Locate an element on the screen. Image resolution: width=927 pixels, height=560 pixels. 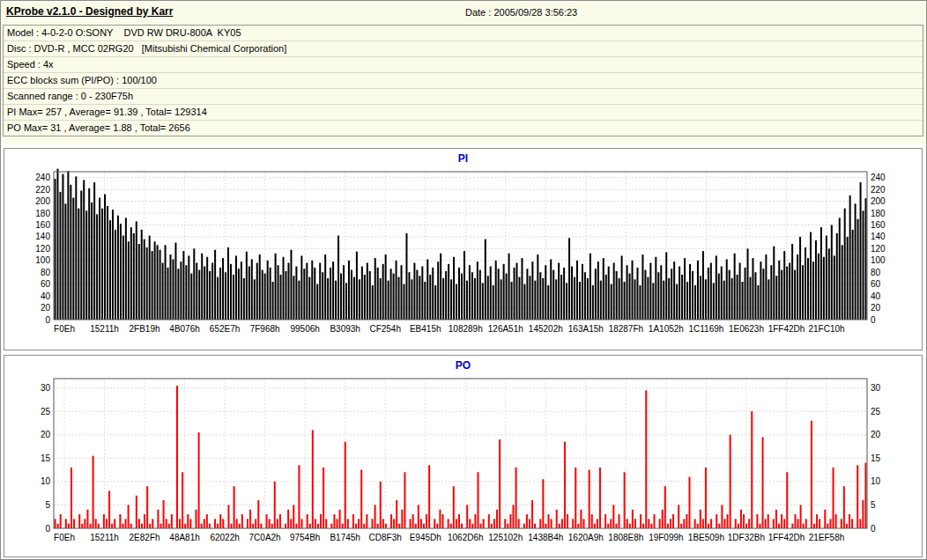
svg-text: 2FB19h is located at coordinates (145, 329).